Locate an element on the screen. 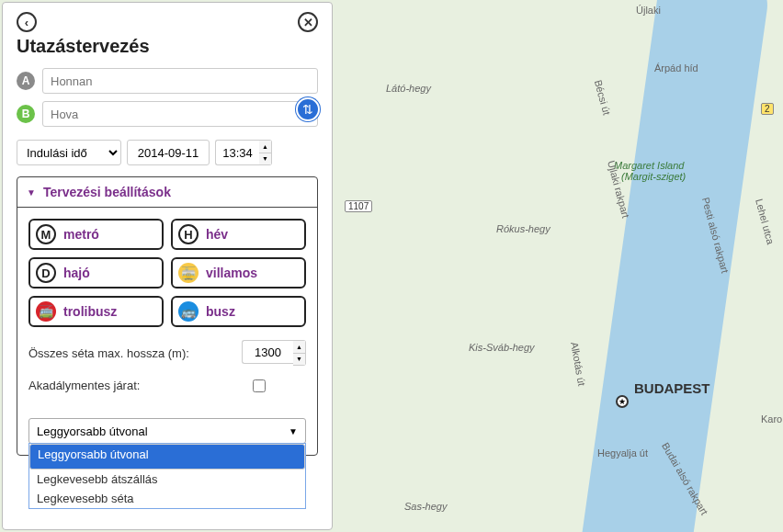 The width and height of the screenshot is (783, 532). mode-label: busz is located at coordinates (221, 311).